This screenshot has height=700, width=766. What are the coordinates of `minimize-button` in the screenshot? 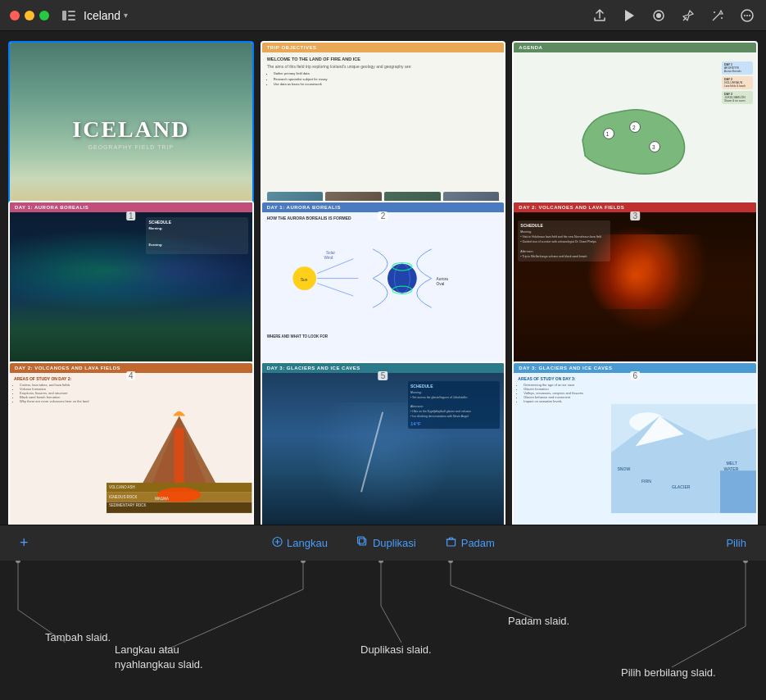 It's located at (29, 16).